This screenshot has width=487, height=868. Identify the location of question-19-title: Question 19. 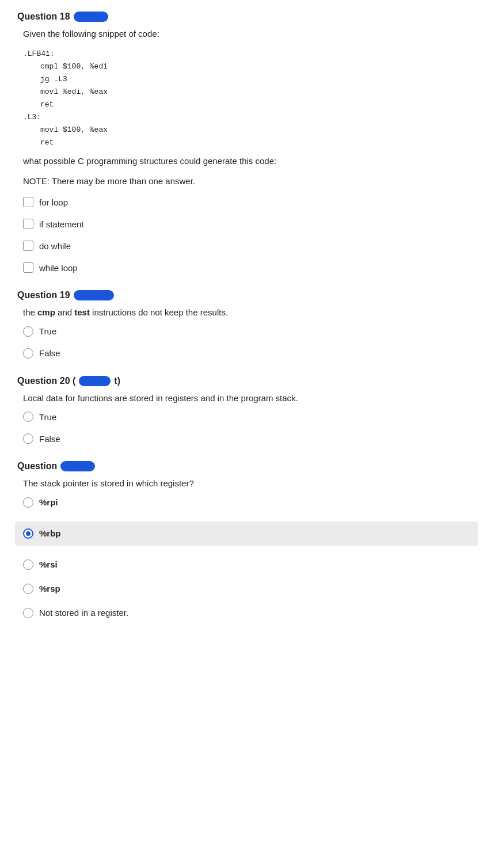
(244, 295).